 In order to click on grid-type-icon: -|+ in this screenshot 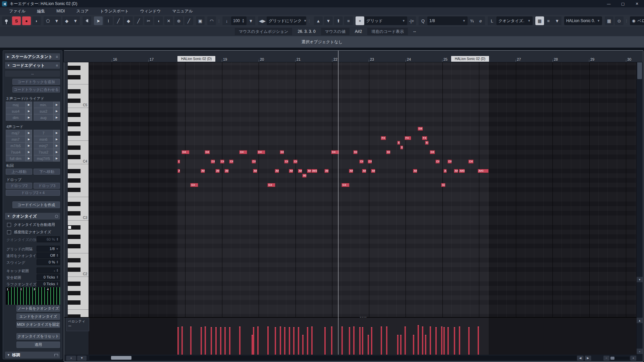, I will do `click(412, 21)`.